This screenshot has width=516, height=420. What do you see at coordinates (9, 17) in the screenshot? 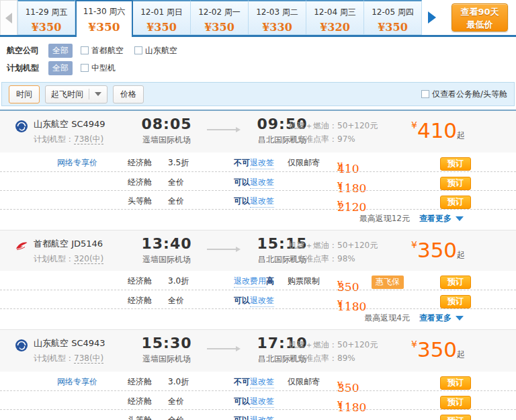
I see `prev-dates-button` at bounding box center [9, 17].